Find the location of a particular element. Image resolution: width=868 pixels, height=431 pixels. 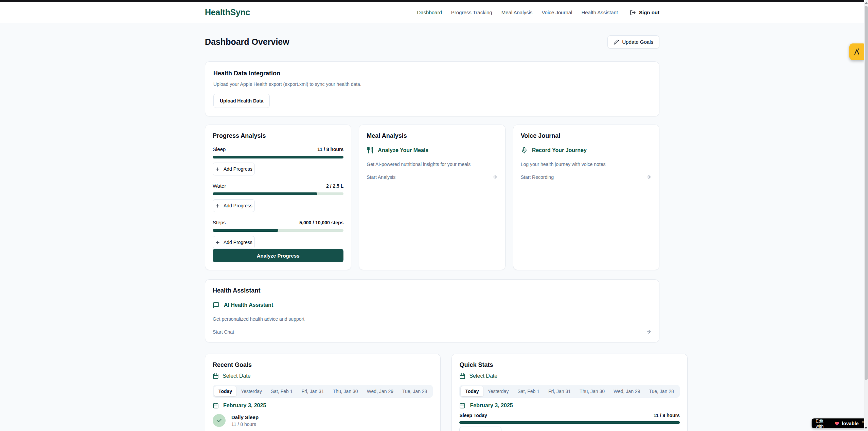

card-title: Voice Journal is located at coordinates (586, 136).